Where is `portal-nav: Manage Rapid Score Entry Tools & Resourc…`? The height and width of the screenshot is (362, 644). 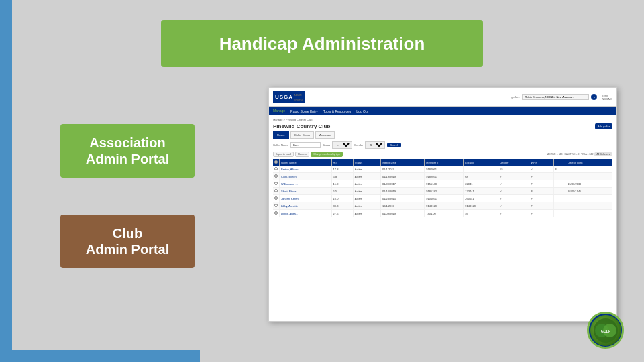
portal-nav: Manage Rapid Score Entry Tools & Resourc… is located at coordinates (443, 111).